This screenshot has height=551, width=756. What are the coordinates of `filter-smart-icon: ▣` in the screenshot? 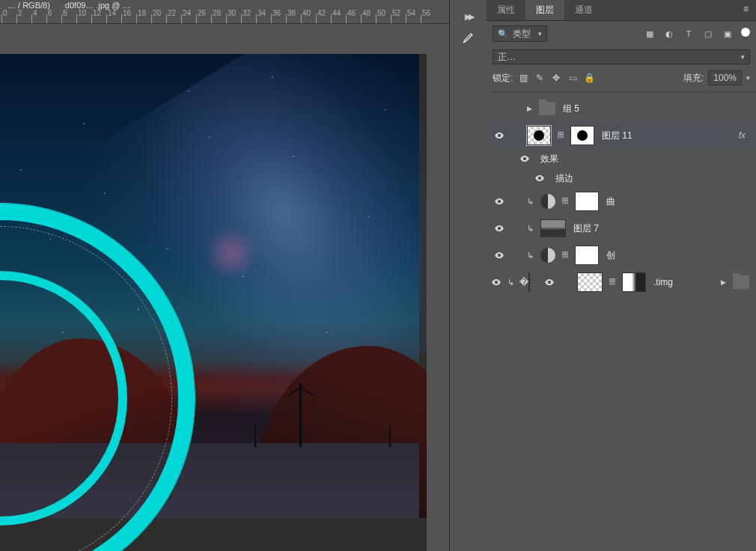 It's located at (728, 34).